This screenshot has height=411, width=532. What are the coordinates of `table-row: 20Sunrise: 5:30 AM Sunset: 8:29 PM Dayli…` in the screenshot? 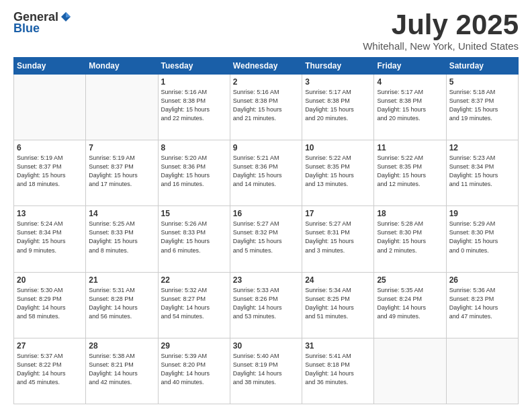 It's located at (50, 305).